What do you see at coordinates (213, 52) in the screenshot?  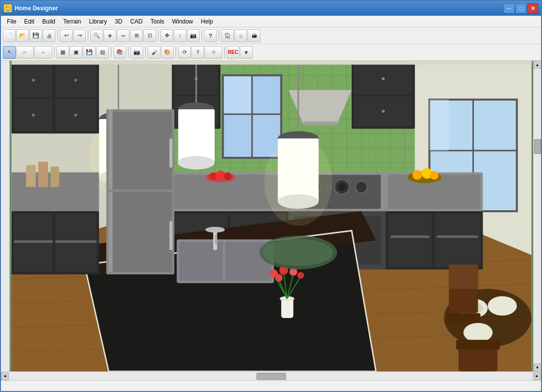 I see `select2-button: ⊹` at bounding box center [213, 52].